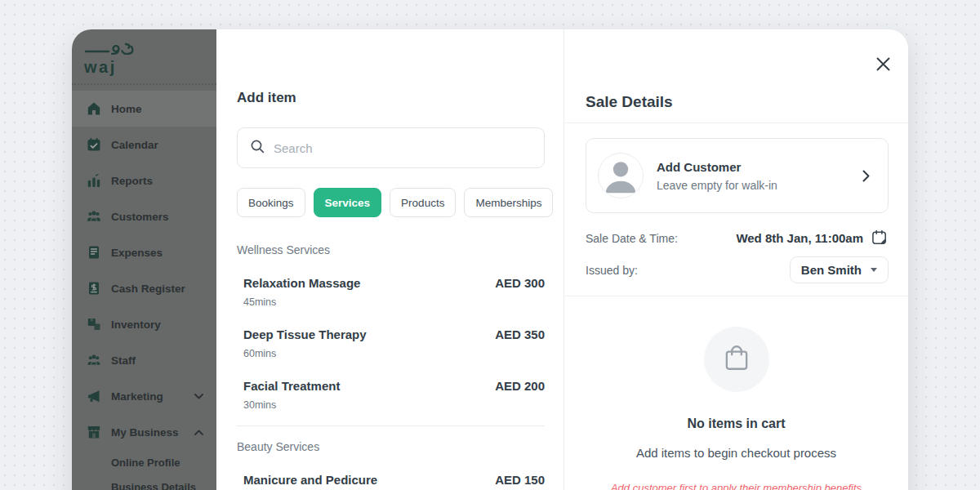 This screenshot has width=980, height=490. What do you see at coordinates (390, 395) in the screenshot?
I see `service-item: Facial Treatment AED 200 30mins` at bounding box center [390, 395].